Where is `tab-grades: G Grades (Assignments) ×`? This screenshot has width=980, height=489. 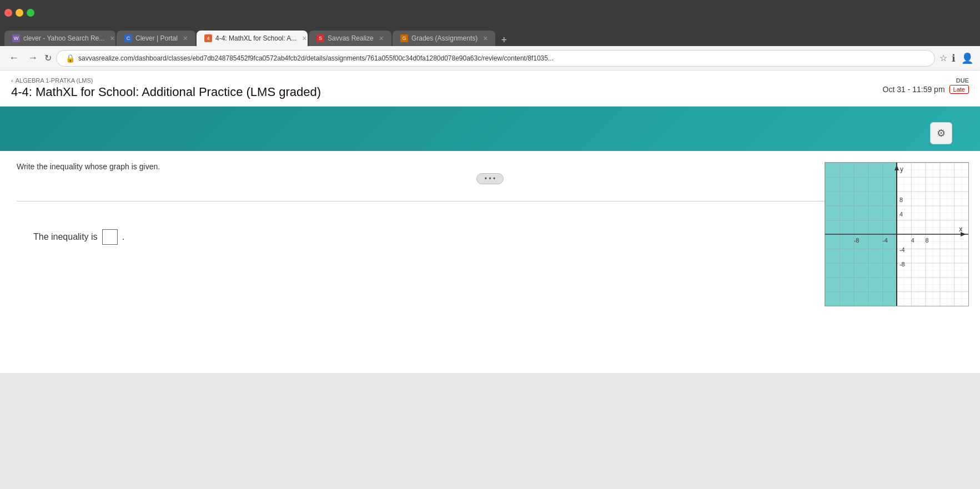 tab-grades: G Grades (Assignments) × is located at coordinates (444, 38).